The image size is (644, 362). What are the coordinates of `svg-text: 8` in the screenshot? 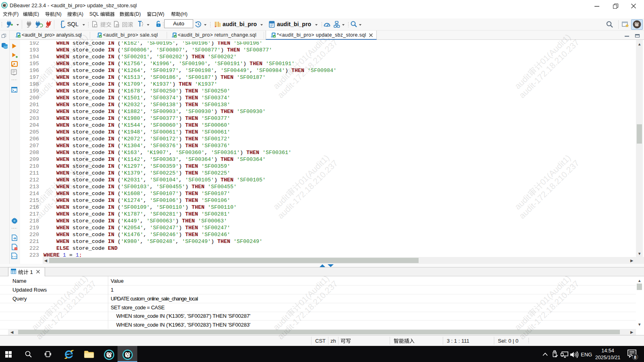 It's located at (635, 357).